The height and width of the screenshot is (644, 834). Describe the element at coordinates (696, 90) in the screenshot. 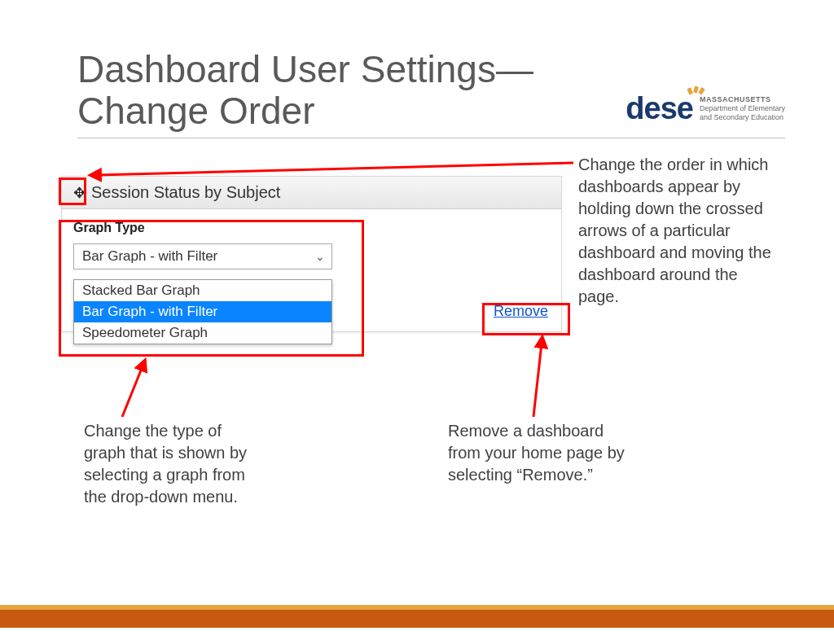

I see `logo-accent-icon` at that location.